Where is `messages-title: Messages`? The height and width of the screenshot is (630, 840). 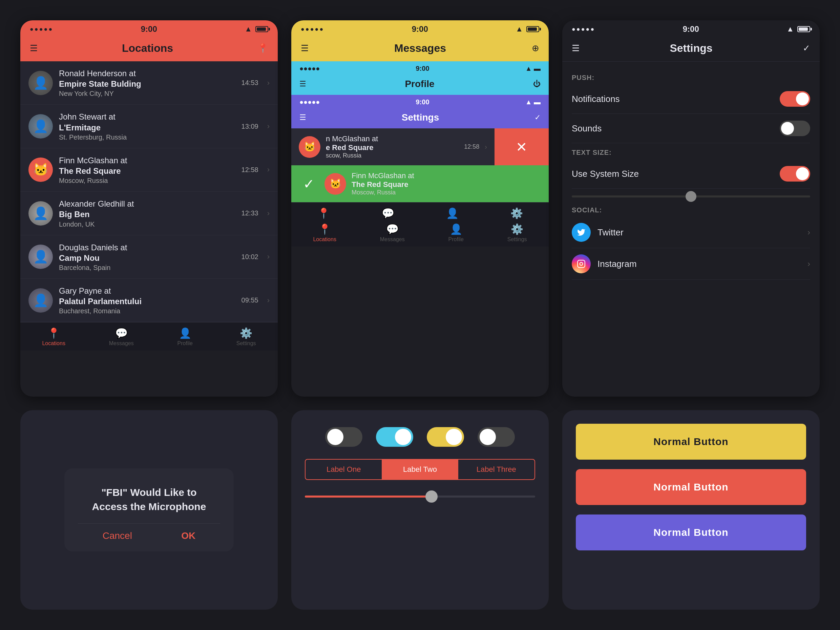
messages-title: Messages is located at coordinates (420, 49).